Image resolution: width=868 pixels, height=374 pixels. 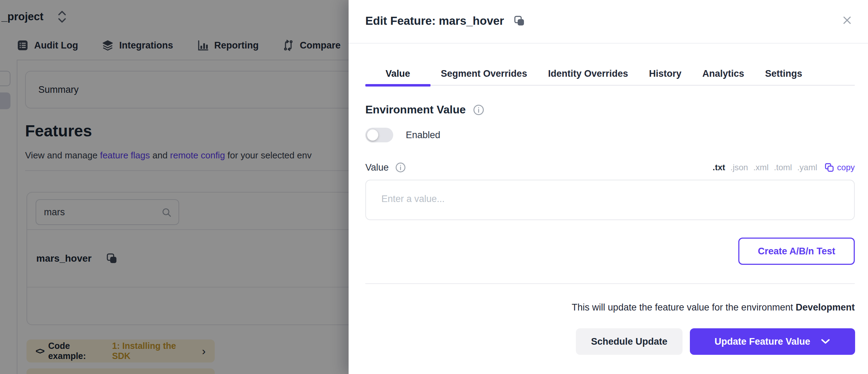 What do you see at coordinates (739, 167) in the screenshot?
I see `format-json: .json` at bounding box center [739, 167].